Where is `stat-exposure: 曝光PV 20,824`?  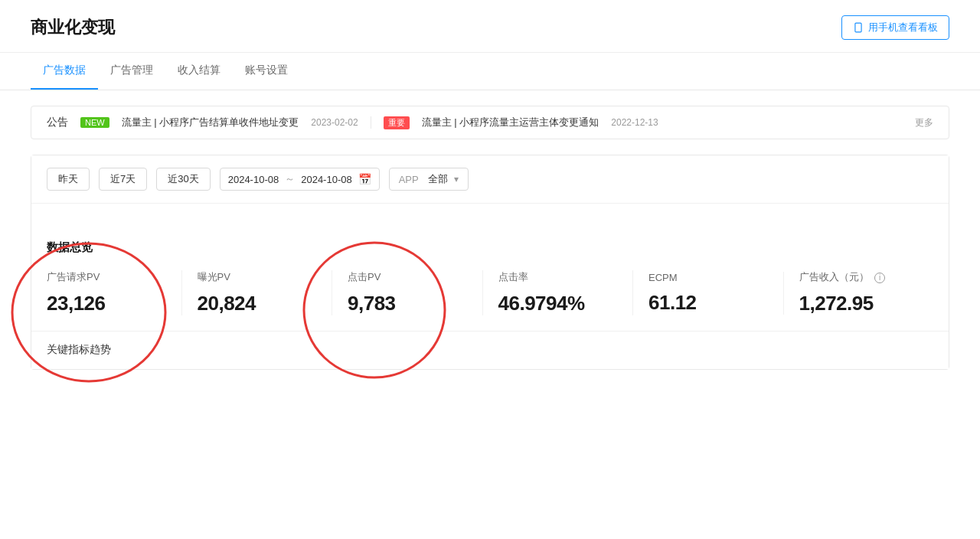
stat-exposure: 曝光PV 20,824 is located at coordinates (257, 292).